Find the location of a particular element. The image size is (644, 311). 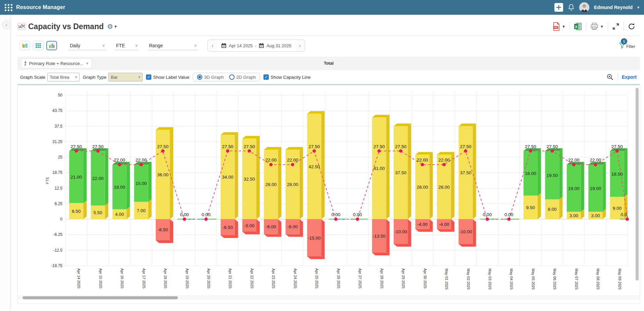

svg-text: Apr 18 2025 is located at coordinates (165, 278).